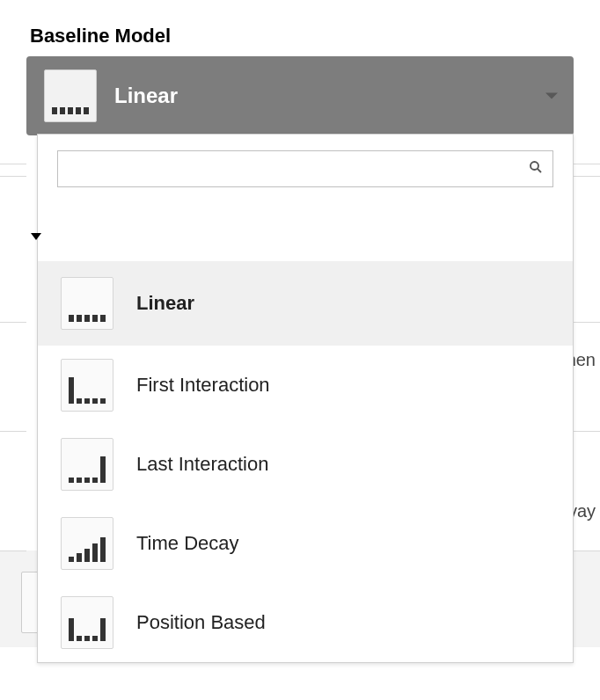  Describe the element at coordinates (87, 623) in the screenshot. I see `position-based-icon` at that location.